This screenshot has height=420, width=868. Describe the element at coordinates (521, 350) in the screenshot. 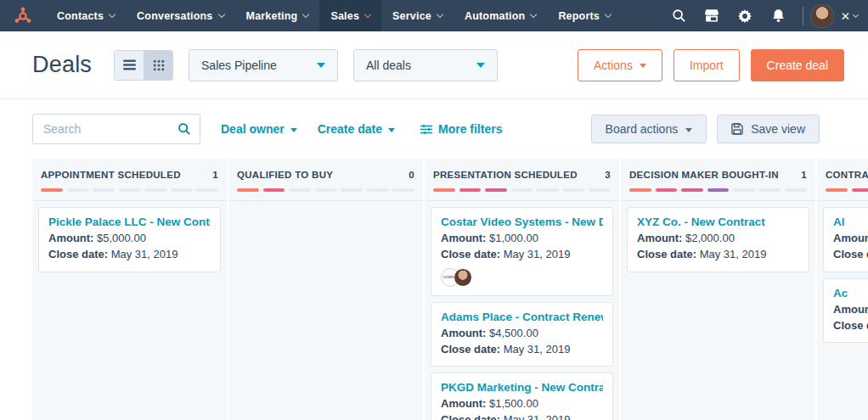

I see `deal-property: Close date: May 31, 2019` at that location.